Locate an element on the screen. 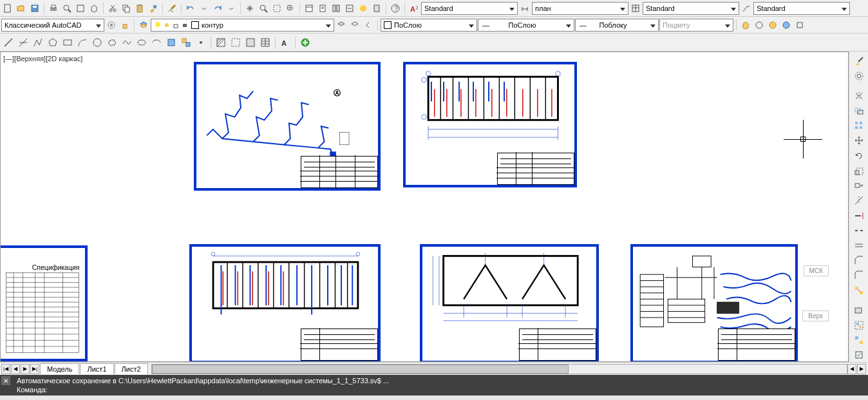 This screenshot has width=868, height=400. copy-icon is located at coordinates (126, 8).